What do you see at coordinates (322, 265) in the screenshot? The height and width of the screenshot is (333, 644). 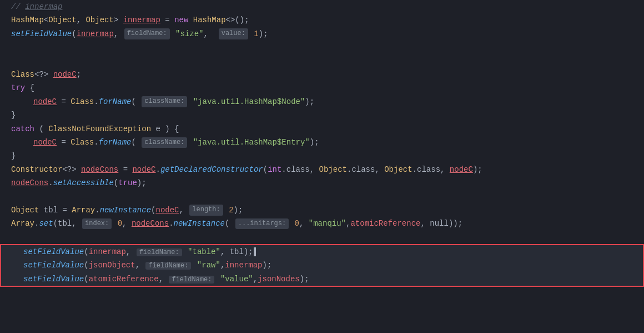 I see `code-line-setfieldvalue-raw: setFieldValue(jsonObject, fieldName: "ra…` at bounding box center [322, 265].